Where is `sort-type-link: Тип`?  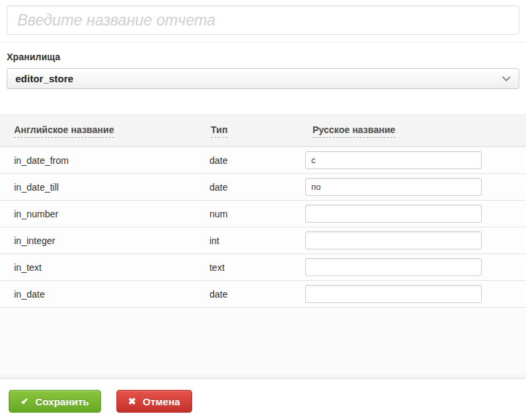
sort-type-link: Тип is located at coordinates (220, 131).